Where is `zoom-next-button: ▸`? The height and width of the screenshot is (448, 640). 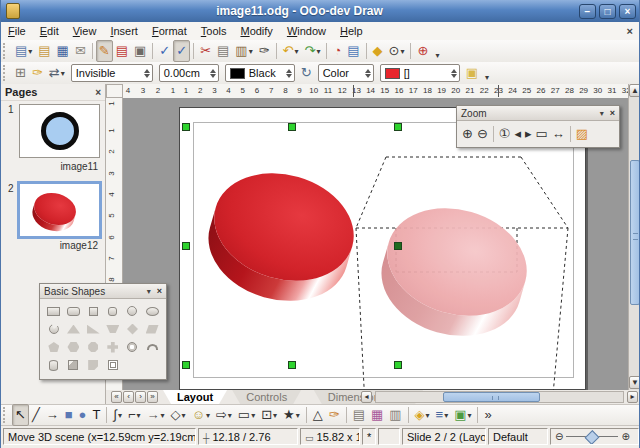 zoom-next-button: ▸ is located at coordinates (528, 134).